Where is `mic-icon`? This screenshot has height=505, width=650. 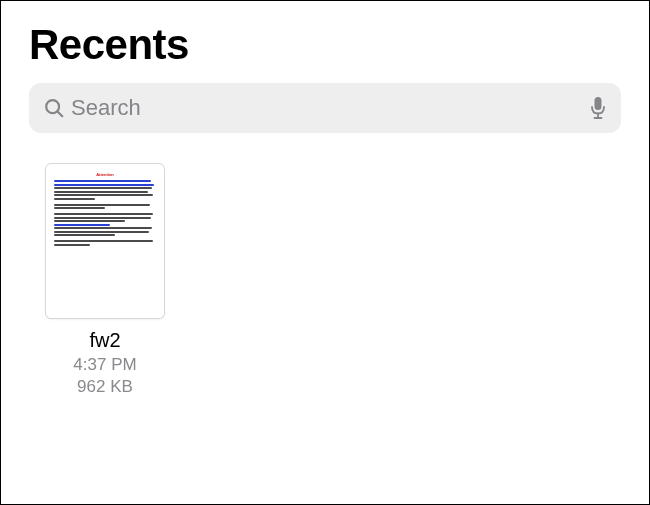 mic-icon is located at coordinates (598, 108).